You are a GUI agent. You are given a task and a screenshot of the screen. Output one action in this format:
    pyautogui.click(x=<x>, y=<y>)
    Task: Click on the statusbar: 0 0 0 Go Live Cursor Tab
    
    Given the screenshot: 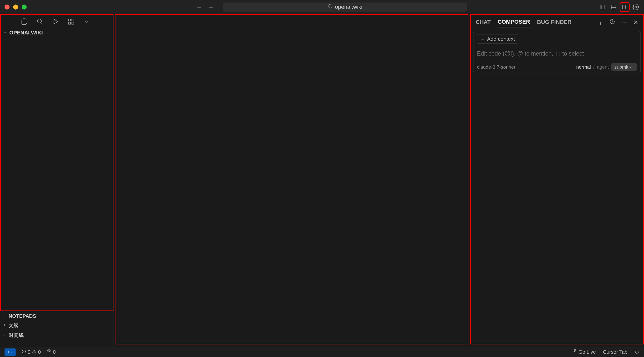 What is the action you would take?
    pyautogui.click(x=322, y=352)
    